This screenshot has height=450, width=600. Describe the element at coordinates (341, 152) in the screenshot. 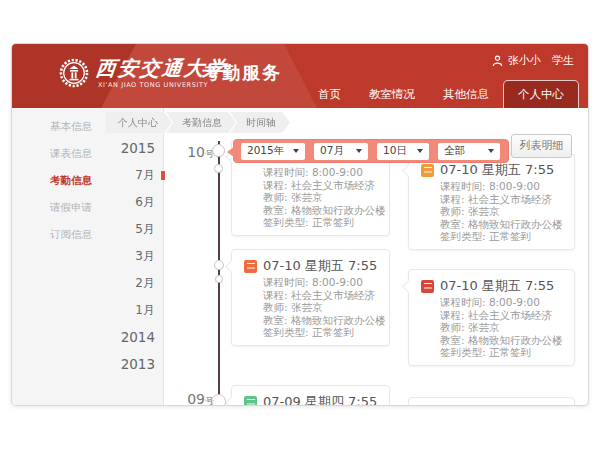

I see `month-dropdown: 07月` at that location.